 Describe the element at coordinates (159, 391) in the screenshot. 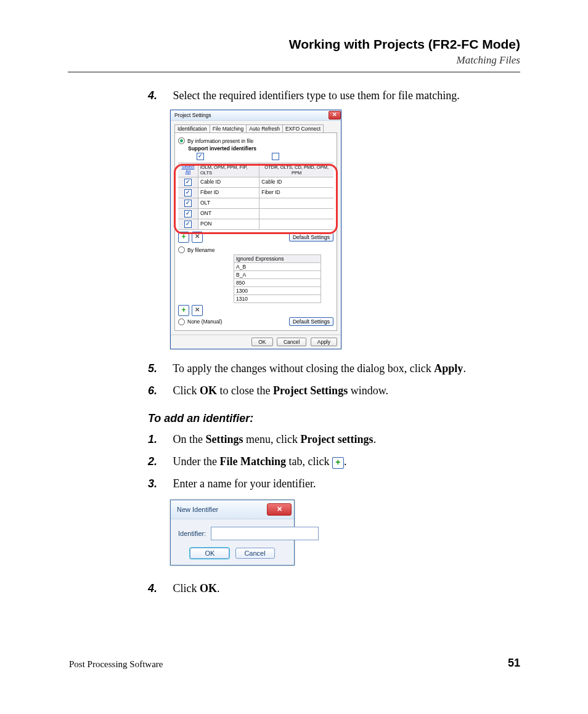

I see `step-number: 6.` at that location.